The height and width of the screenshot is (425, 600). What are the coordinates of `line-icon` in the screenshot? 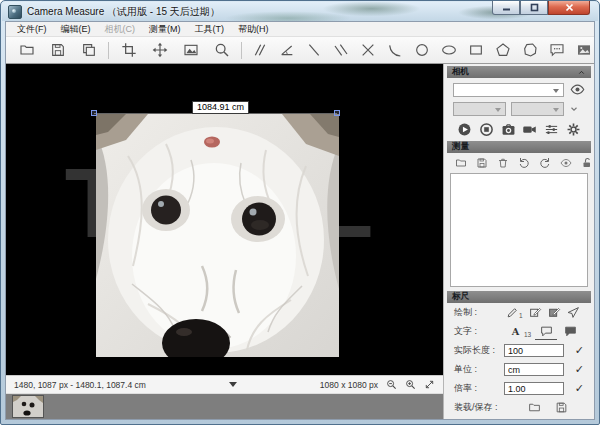 It's located at (314, 50).